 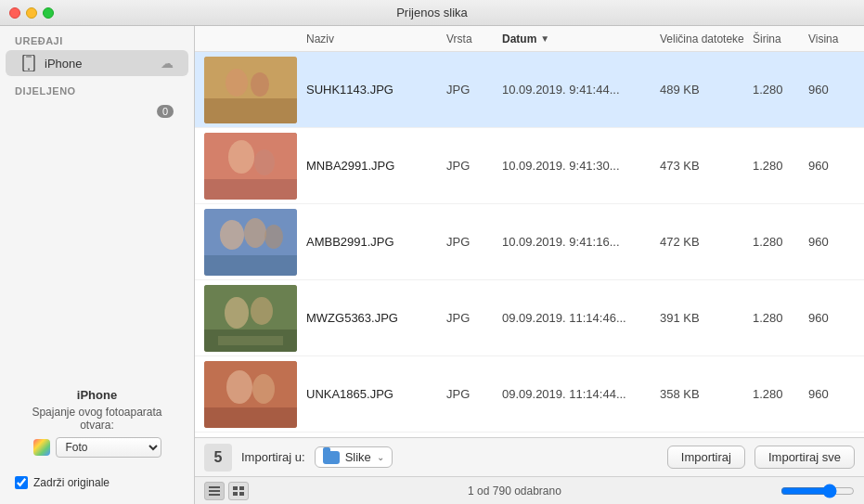 I want to click on photo-name: UNKA1865.JPG, so click(x=371, y=394).